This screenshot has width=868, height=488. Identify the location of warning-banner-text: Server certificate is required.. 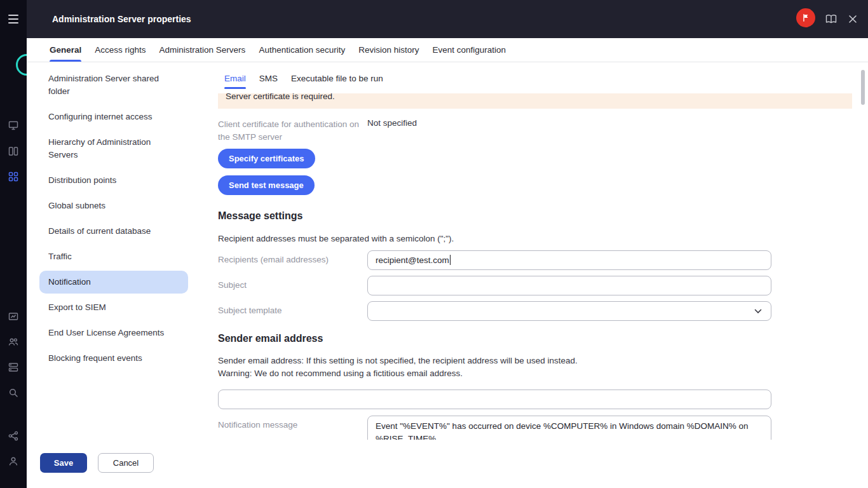
(535, 98).